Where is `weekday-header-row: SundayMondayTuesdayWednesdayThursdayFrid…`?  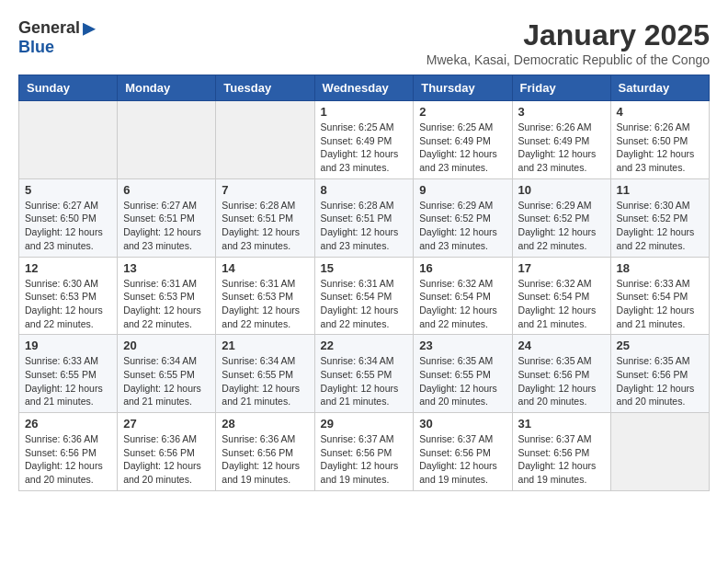 weekday-header-row: SundayMondayTuesdayWednesdayThursdayFrid… is located at coordinates (364, 88).